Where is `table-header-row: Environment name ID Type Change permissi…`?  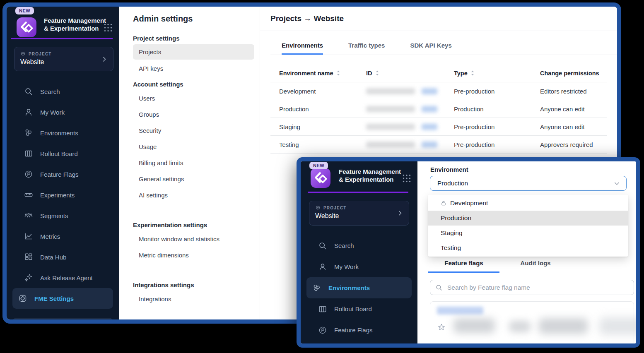
table-header-row: Environment name ID Type Change permissi… is located at coordinates (439, 69).